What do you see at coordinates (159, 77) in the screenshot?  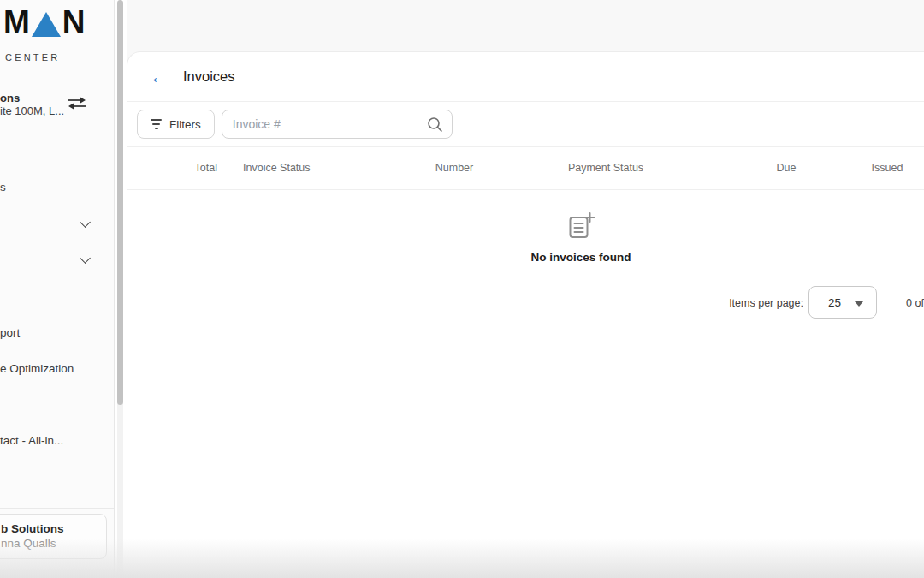 I see `back-button: ←` at bounding box center [159, 77].